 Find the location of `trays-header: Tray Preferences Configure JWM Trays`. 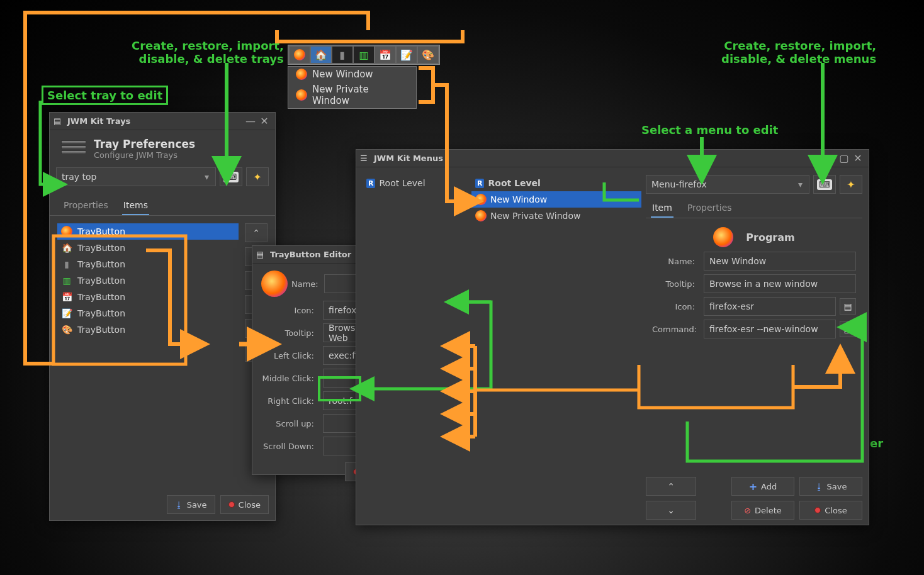

trays-header: Tray Preferences Configure JWM Trays is located at coordinates (162, 148).